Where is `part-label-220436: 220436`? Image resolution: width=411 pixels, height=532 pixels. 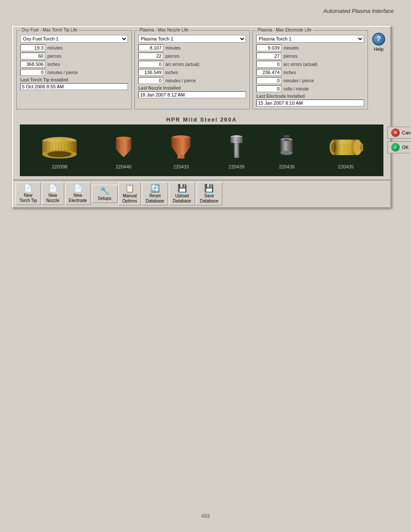
part-label-220436: 220436 is located at coordinates (287, 167).